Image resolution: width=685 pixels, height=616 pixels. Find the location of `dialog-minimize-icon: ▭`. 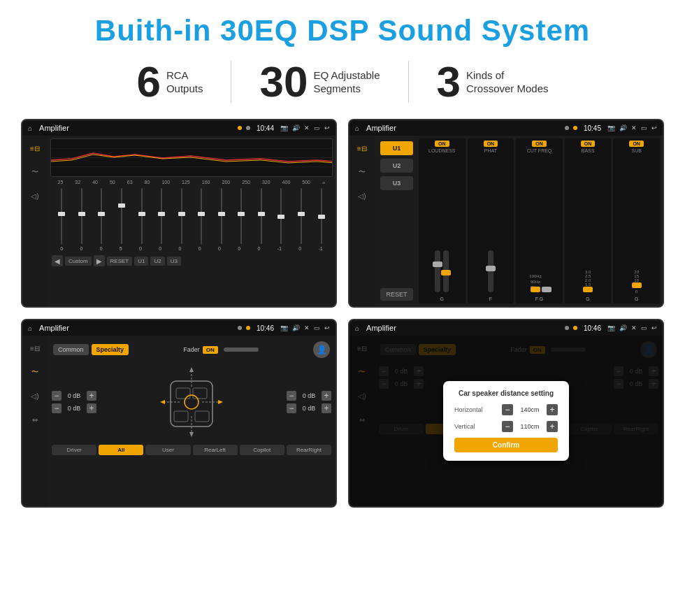

dialog-minimize-icon: ▭ is located at coordinates (644, 328).